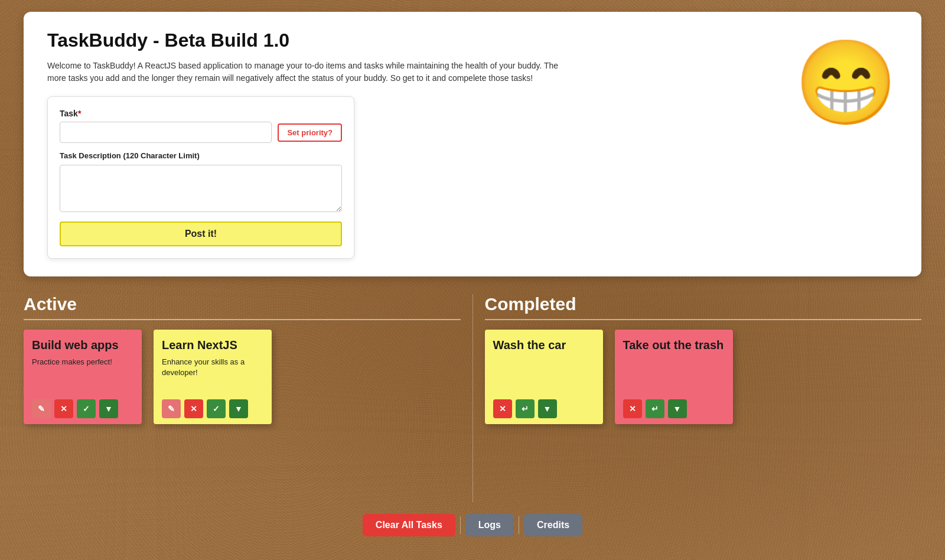 This screenshot has height=560, width=945. I want to click on buddy-container: 😁, so click(846, 77).